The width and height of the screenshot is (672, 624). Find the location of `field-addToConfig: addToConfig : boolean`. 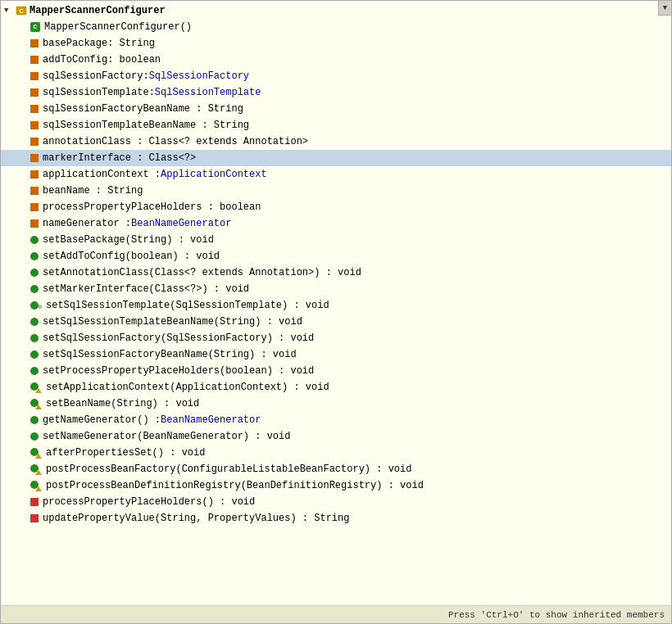

field-addToConfig: addToConfig : boolean is located at coordinates (336, 60).